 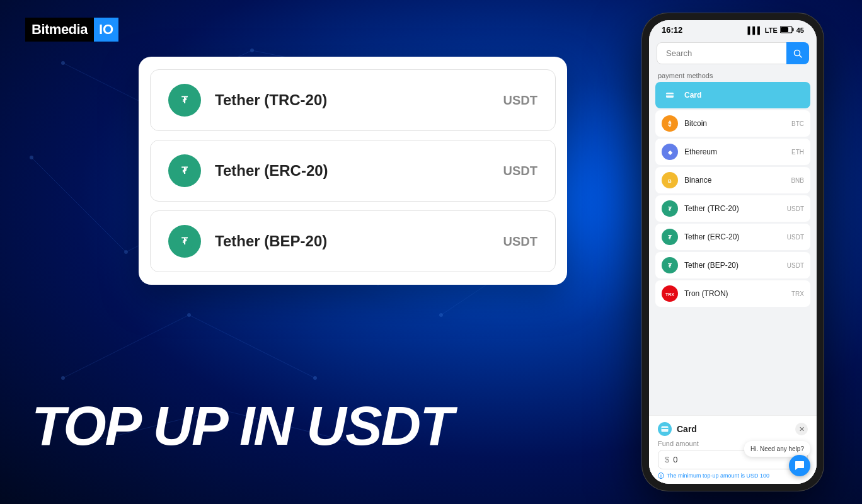 I want to click on dollar-sign: $, so click(x=667, y=460).